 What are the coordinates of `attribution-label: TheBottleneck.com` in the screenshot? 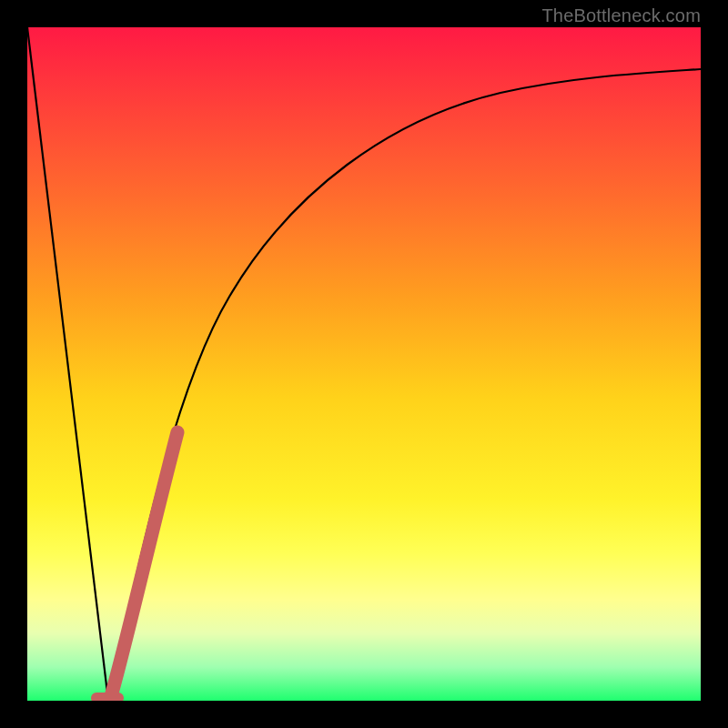 It's located at (621, 16).